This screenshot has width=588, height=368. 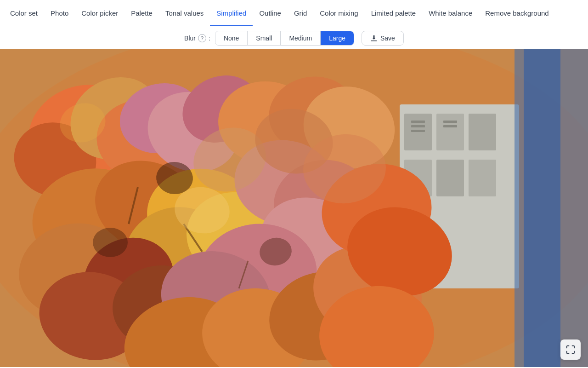 What do you see at coordinates (339, 13) in the screenshot?
I see `nav-item-color-mixing: Color mixing` at bounding box center [339, 13].